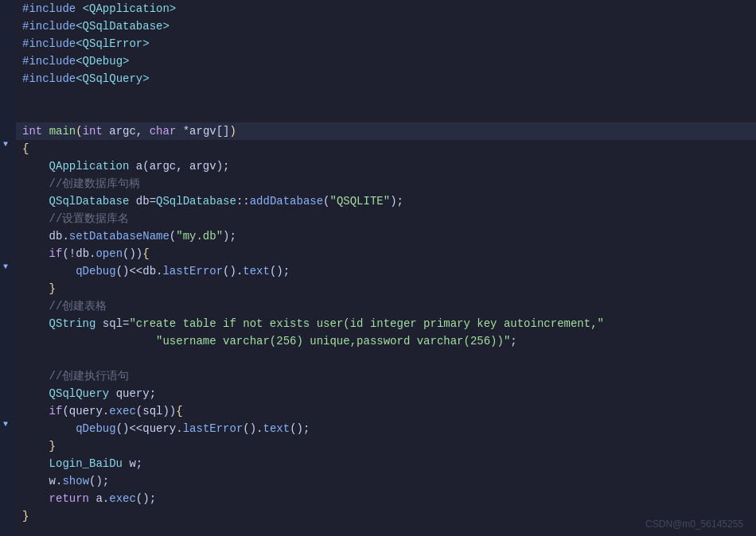 The image size is (756, 536). Describe the element at coordinates (386, 61) in the screenshot. I see `code-line: #include<QDebug>` at that location.